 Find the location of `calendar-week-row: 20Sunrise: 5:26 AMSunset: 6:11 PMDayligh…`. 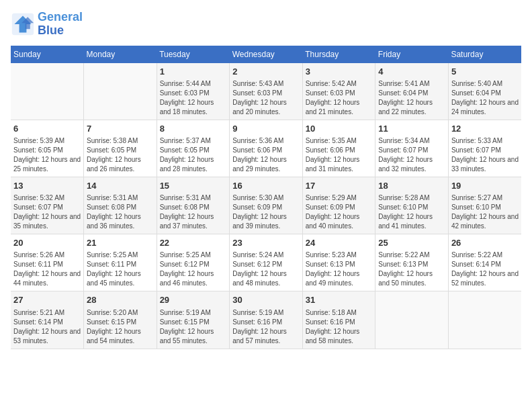

calendar-week-row: 20Sunrise: 5:26 AMSunset: 6:11 PMDayligh… is located at coordinates (266, 263).